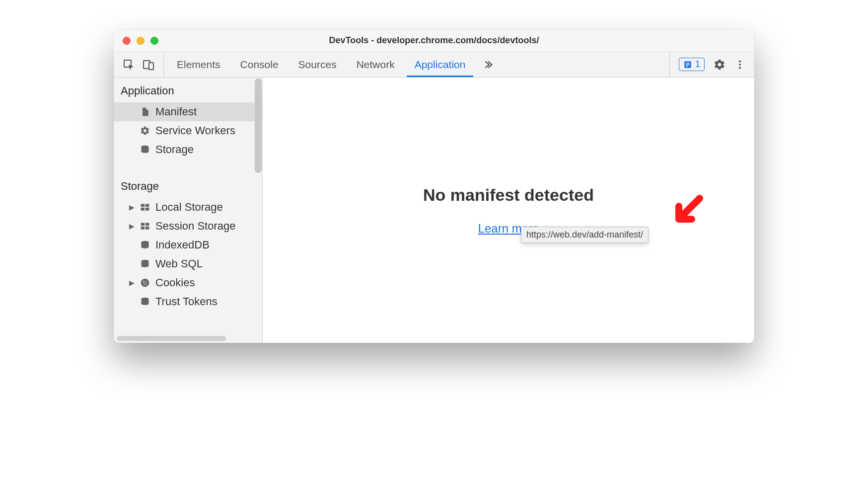 Image resolution: width=868 pixels, height=491 pixels. What do you see at coordinates (318, 65) in the screenshot?
I see `tab-sources: Sources` at bounding box center [318, 65].